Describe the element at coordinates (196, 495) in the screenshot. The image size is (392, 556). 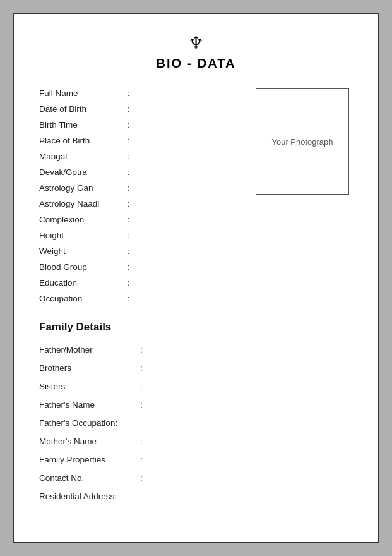
I see `family-field-row: Residential Address:` at that location.